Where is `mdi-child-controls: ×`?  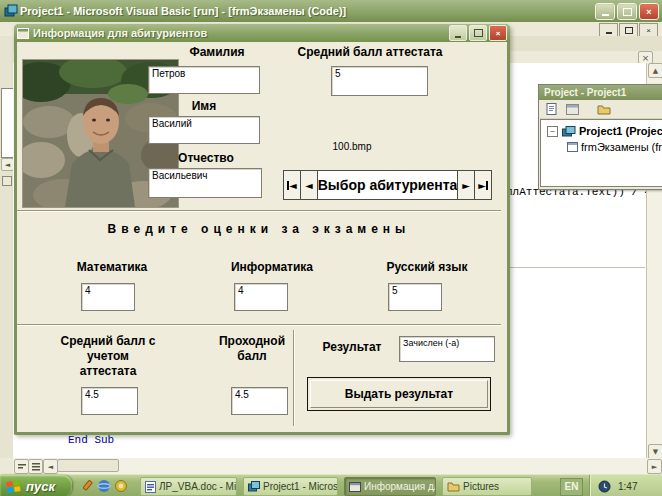
mdi-child-controls: × is located at coordinates (628, 30).